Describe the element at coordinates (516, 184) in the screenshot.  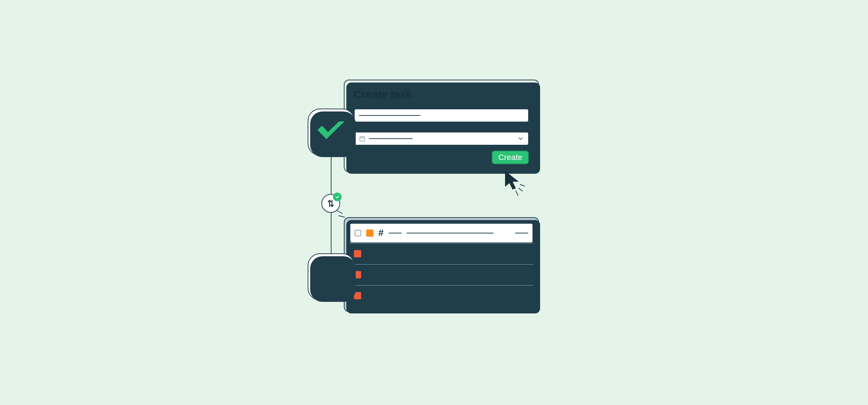
I see `cursor-icon` at that location.